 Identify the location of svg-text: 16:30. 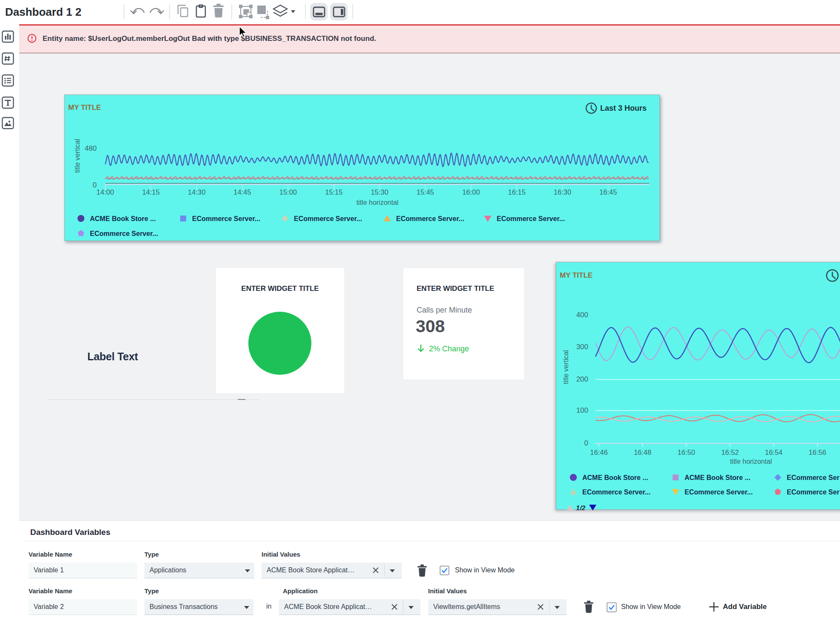
(562, 192).